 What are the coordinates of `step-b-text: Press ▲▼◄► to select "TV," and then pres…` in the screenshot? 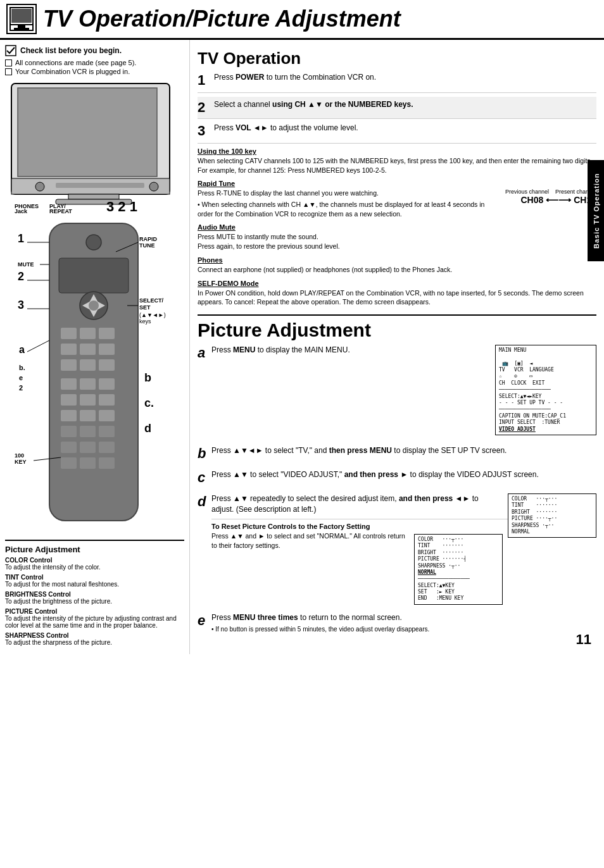 It's located at (404, 450).